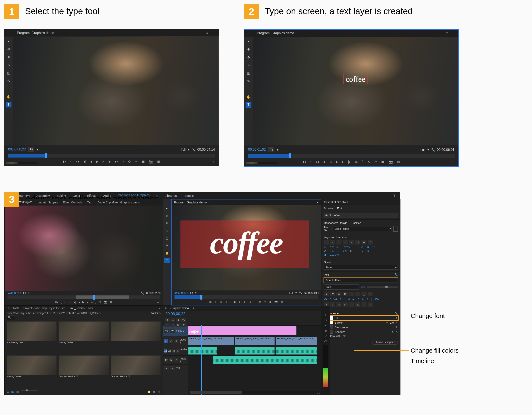 The width and height of the screenshot is (532, 415). What do you see at coordinates (248, 65) in the screenshot?
I see `rotate-tool-icon: ⤡` at bounding box center [248, 65].